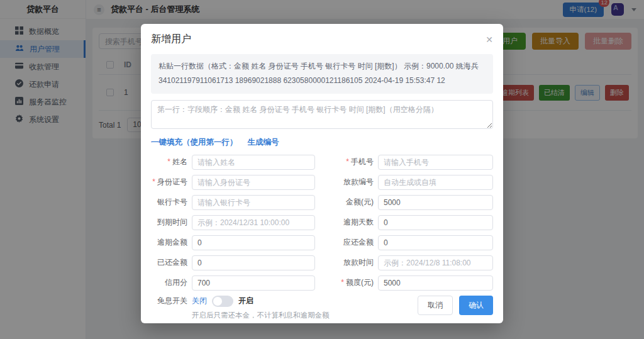  What do you see at coordinates (322, 74) in the screenshot?
I see `paste-format-hint: 粘贴一行数据（格式：金额 姓名 身份证号 手机号 银行卡号 时间 [期数]） 示…` at bounding box center [322, 74].